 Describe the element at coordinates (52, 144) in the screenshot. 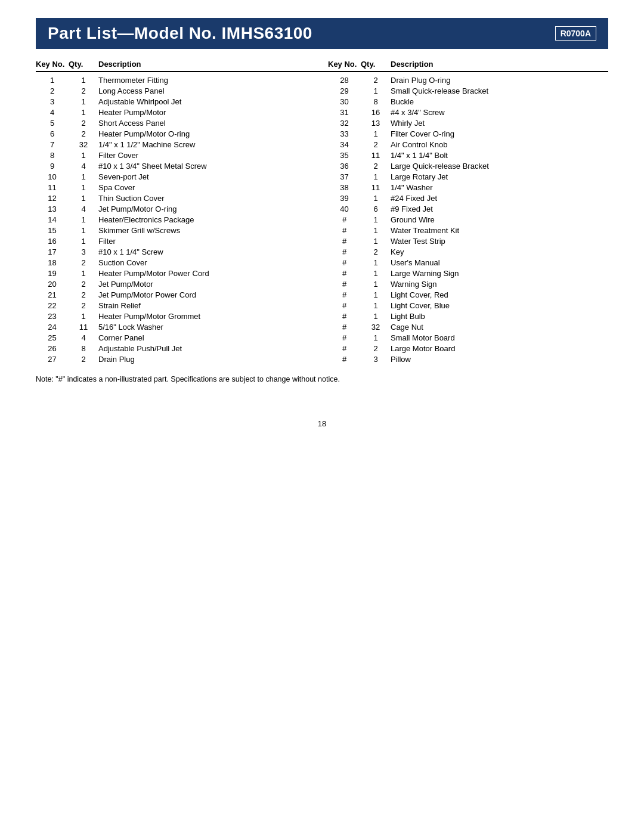

I see `part-key: 7` at that location.